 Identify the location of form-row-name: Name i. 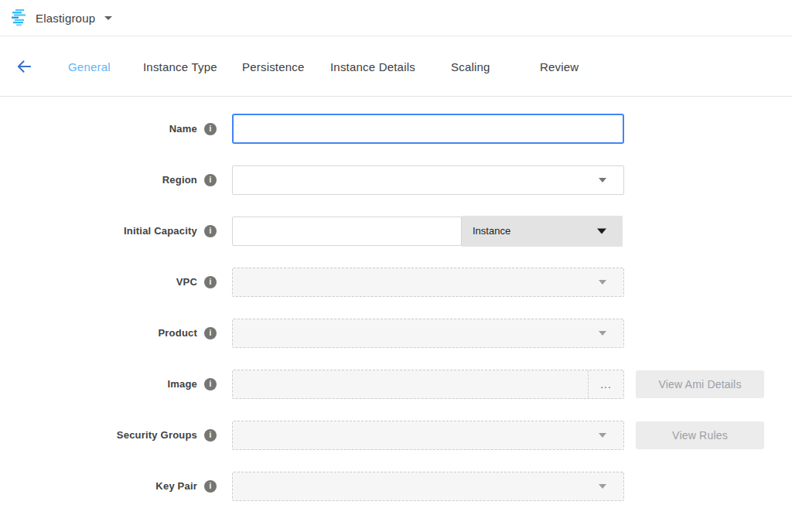
(396, 128).